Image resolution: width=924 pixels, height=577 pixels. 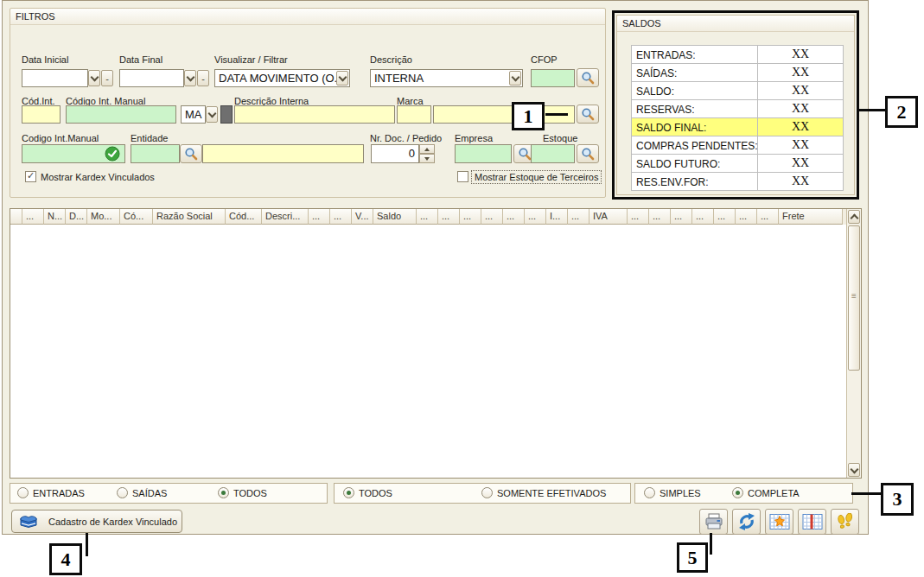 What do you see at coordinates (557, 217) in the screenshot?
I see `grid-column-header: I...` at bounding box center [557, 217].